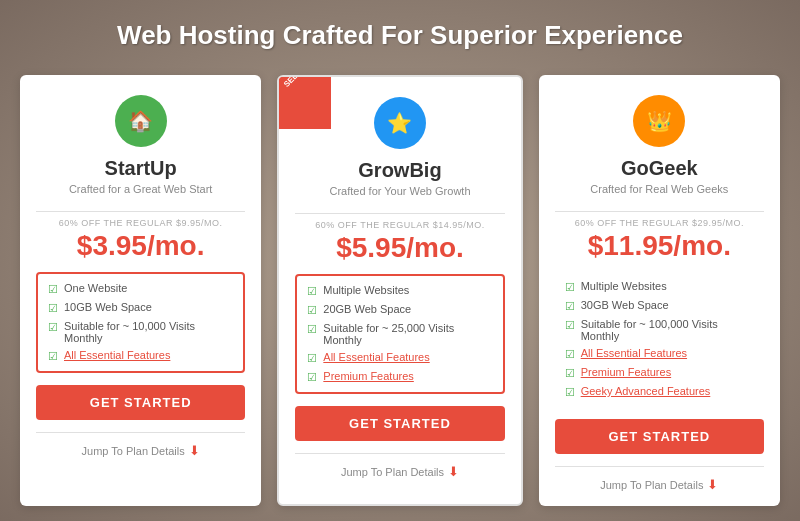  I want to click on feature-item: ☑ Suitable for ~ 100,000 Visits Monthly, so click(660, 330).